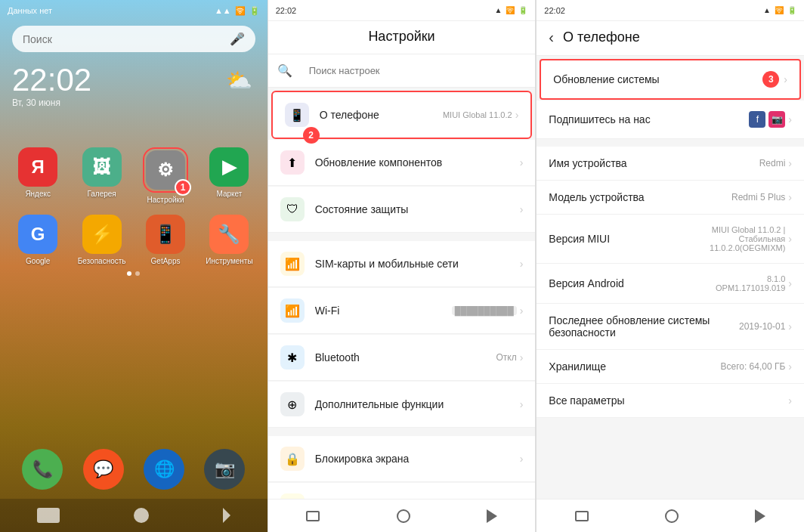 This screenshot has width=804, height=532. What do you see at coordinates (517, 115) in the screenshot?
I see `about-chevron: ›` at bounding box center [517, 115].